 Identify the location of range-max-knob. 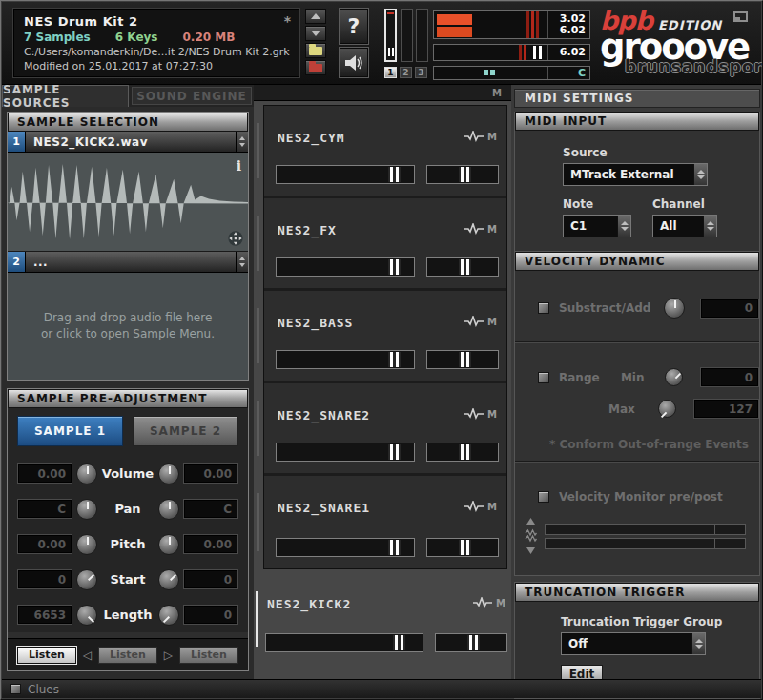
(668, 408).